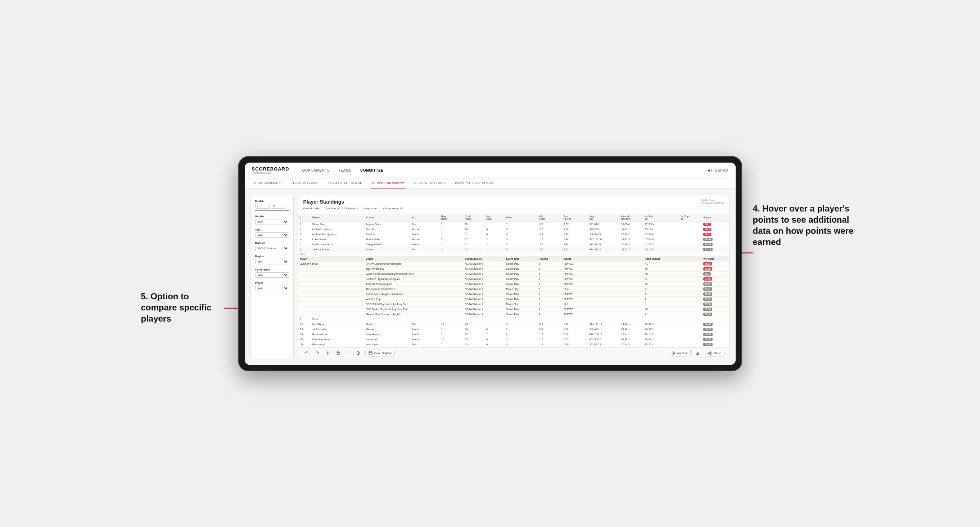  What do you see at coordinates (272, 222) in the screenshot?
I see `gender-select: Men` at bounding box center [272, 222].